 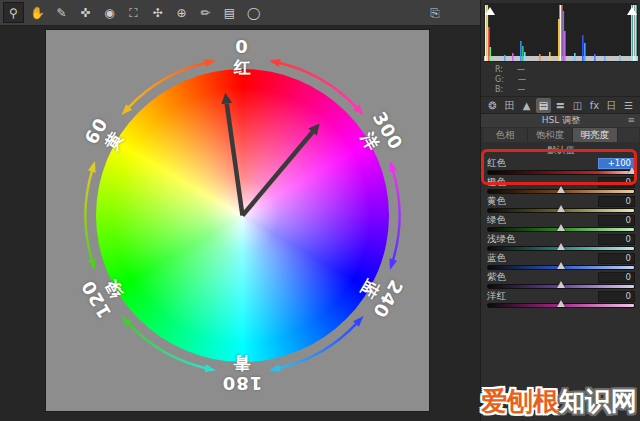 I want to click on panel-title: HSL 调整, so click(x=560, y=120).